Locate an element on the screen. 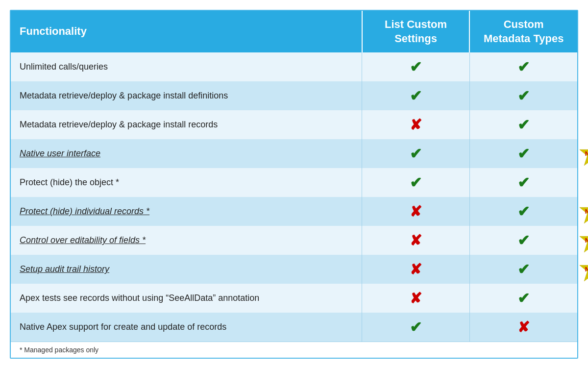 This screenshot has height=392, width=588. row-label: Apex tests see records without using “Se… is located at coordinates (186, 298).